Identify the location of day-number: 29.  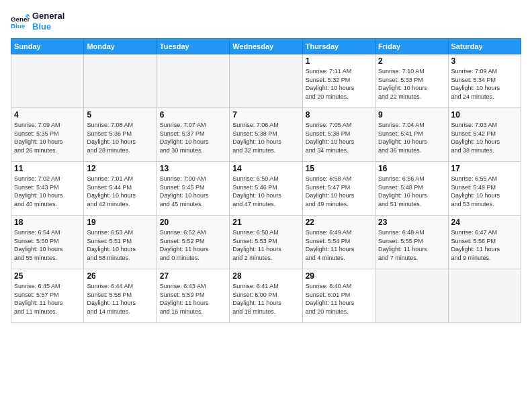
(339, 276).